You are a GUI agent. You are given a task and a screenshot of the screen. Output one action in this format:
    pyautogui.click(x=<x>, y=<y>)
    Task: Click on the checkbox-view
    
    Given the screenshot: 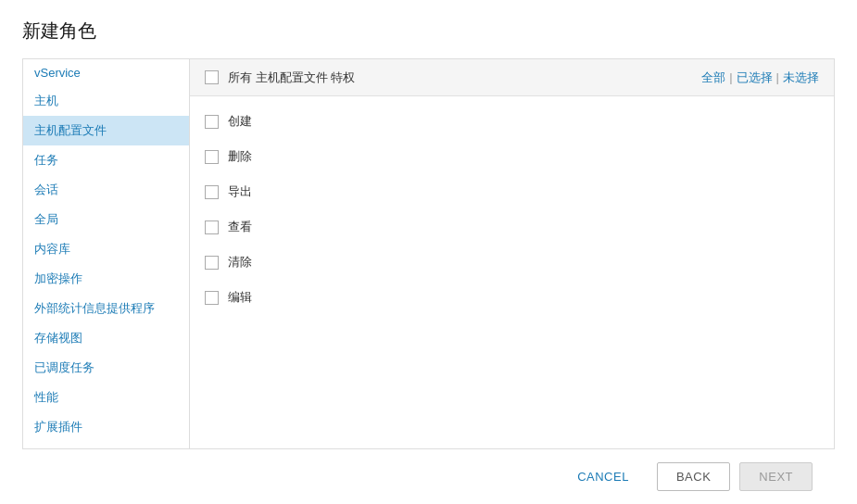 What is the action you would take?
    pyautogui.click(x=211, y=228)
    